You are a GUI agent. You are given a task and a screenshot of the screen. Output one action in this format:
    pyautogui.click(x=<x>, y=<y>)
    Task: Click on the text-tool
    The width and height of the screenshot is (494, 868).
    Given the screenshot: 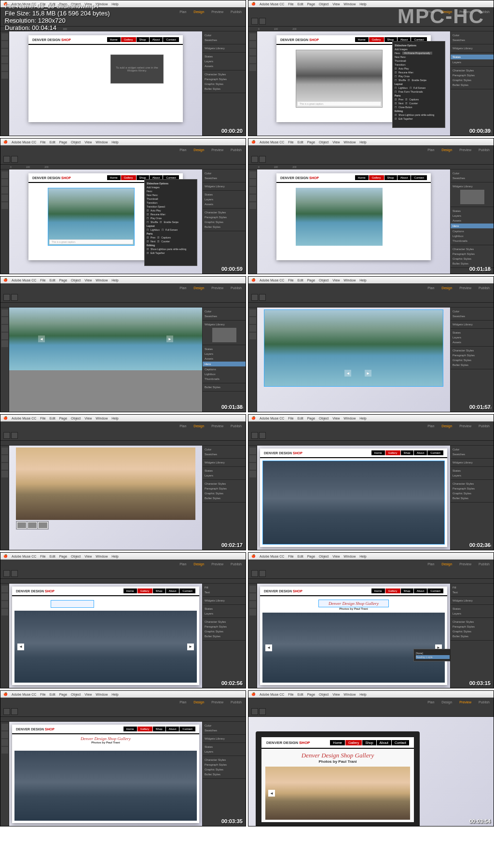 What is the action you would take?
    pyautogui.click(x=5, y=52)
    